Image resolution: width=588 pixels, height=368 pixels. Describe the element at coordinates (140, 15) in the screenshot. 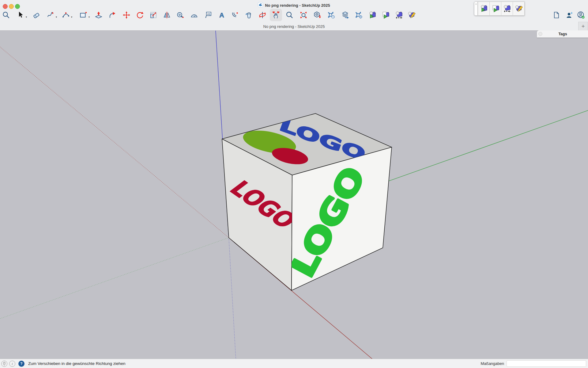

I see `rotate-icon` at that location.